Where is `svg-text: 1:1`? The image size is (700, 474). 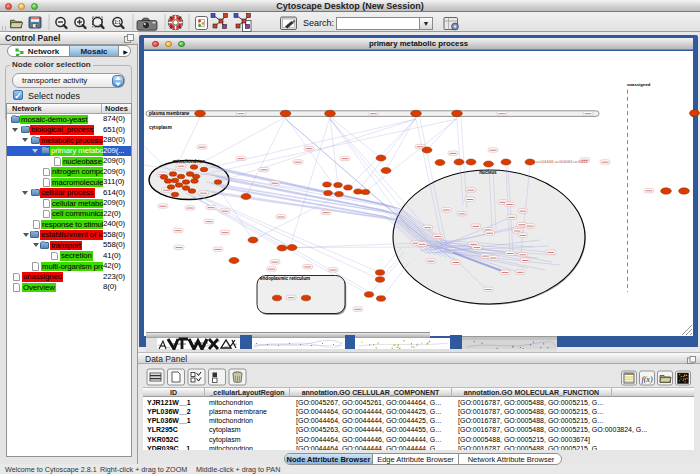
svg-text: 1:1 is located at coordinates (118, 22).